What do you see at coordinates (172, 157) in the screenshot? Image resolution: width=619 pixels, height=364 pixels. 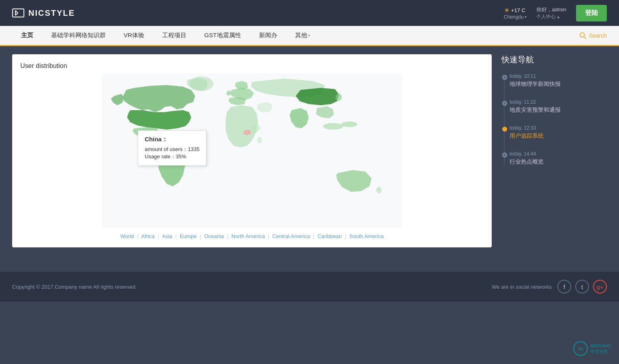 I see `tooltip-usage: Usage rate：35%` at bounding box center [172, 157].